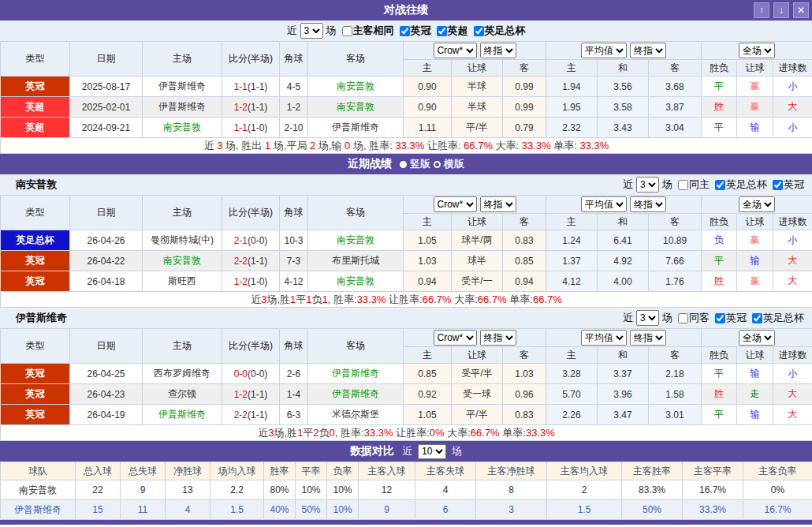 This screenshot has height=527, width=812. I want to click on away-team: 南安普敦, so click(356, 87).